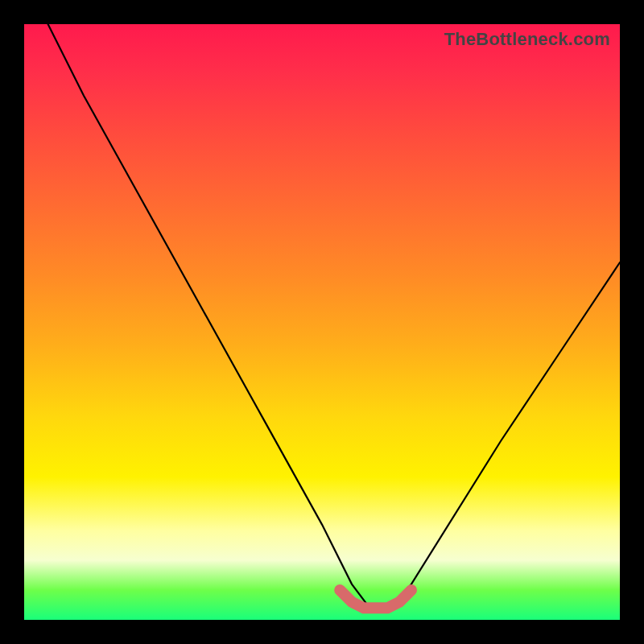  I want to click on optimal-range-highlight, so click(375, 599).